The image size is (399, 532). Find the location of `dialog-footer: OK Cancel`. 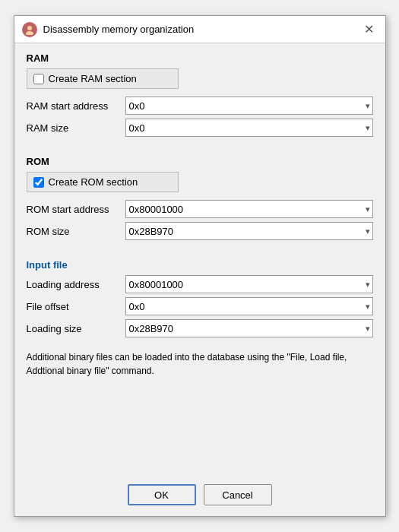

dialog-footer: OK Cancel is located at coordinates (200, 496).